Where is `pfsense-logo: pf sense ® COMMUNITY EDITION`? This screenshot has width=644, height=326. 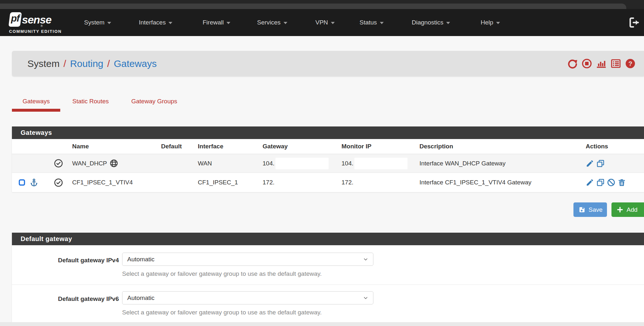 pfsense-logo: pf sense ® COMMUNITY EDITION is located at coordinates (32, 23).